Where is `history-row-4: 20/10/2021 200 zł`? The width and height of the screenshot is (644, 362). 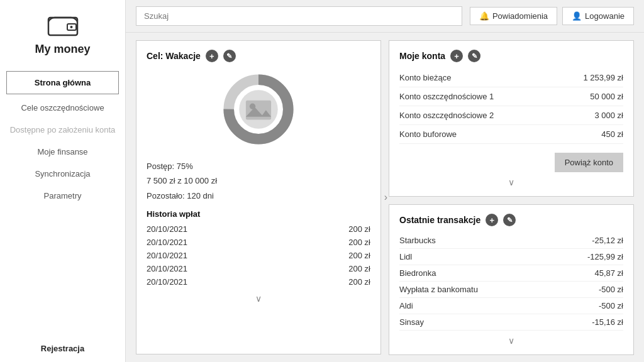
history-row-4: 20/10/2021 200 zł is located at coordinates (258, 282).